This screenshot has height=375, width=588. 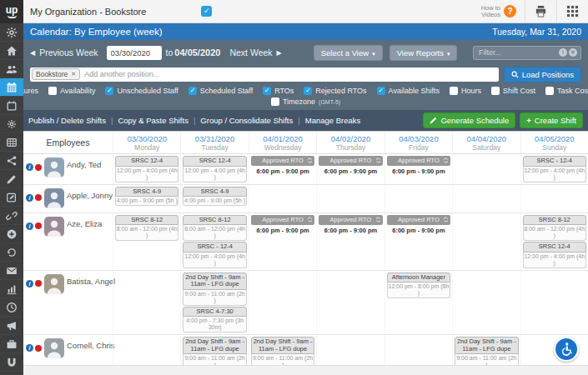 What do you see at coordinates (134, 53) in the screenshot?
I see `start-date-input` at bounding box center [134, 53].